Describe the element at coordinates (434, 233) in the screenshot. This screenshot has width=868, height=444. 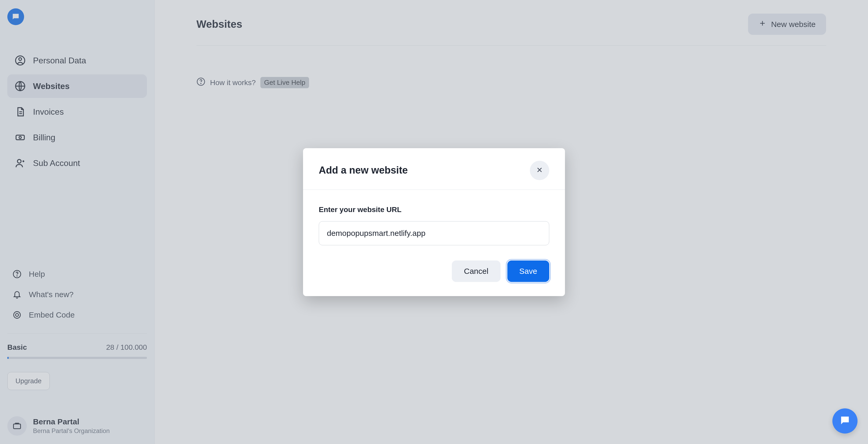
I see `website-url-input` at that location.